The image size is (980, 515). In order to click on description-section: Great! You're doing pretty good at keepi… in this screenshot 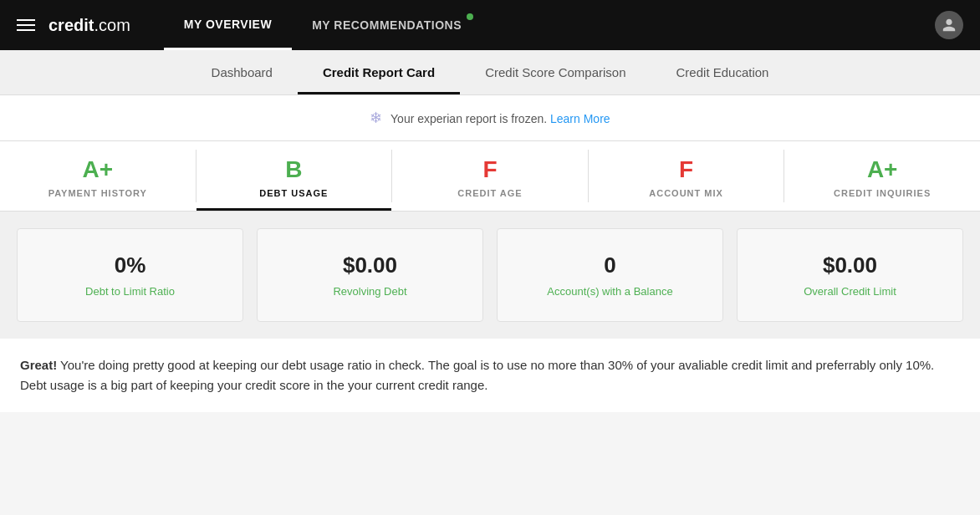, I will do `click(490, 375)`.